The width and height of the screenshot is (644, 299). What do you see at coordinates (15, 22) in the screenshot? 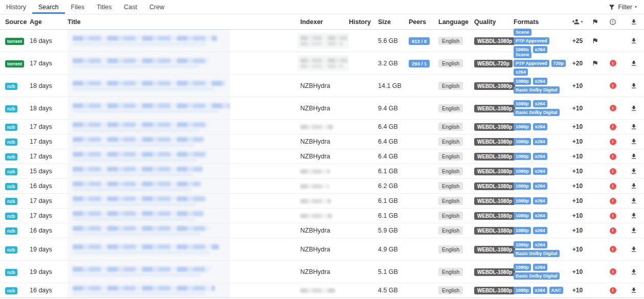
I see `header-source: Source` at bounding box center [15, 22].